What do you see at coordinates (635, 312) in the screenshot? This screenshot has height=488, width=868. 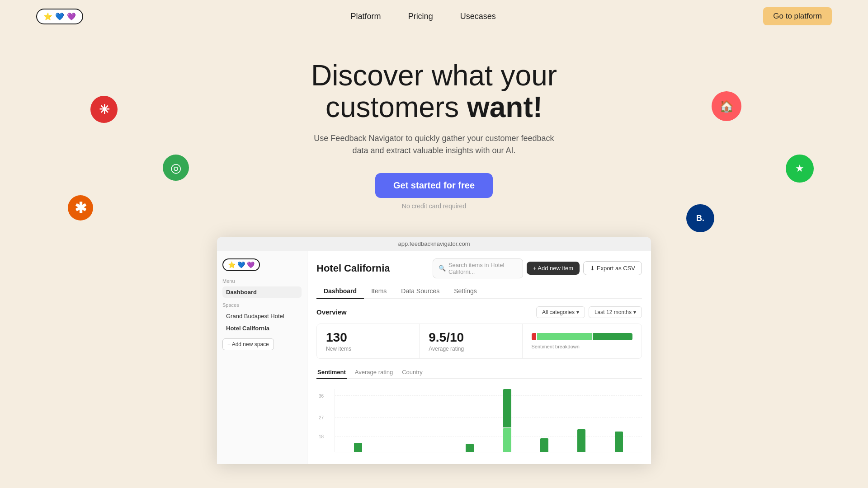 I see `chevron-down-icon-2: ▾` at bounding box center [635, 312].